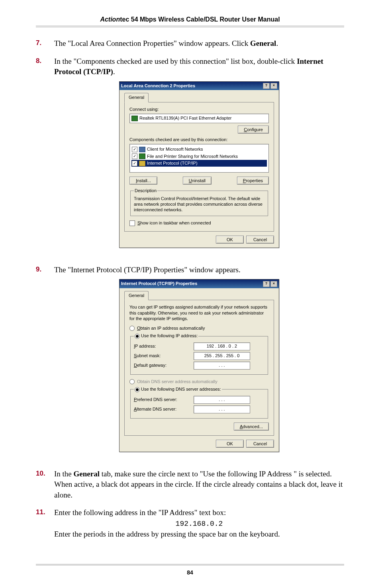 Image resolution: width=380 pixels, height=588 pixels. Describe the element at coordinates (199, 140) in the screenshot. I see `components-label: Components checked are used by this conn…` at that location.